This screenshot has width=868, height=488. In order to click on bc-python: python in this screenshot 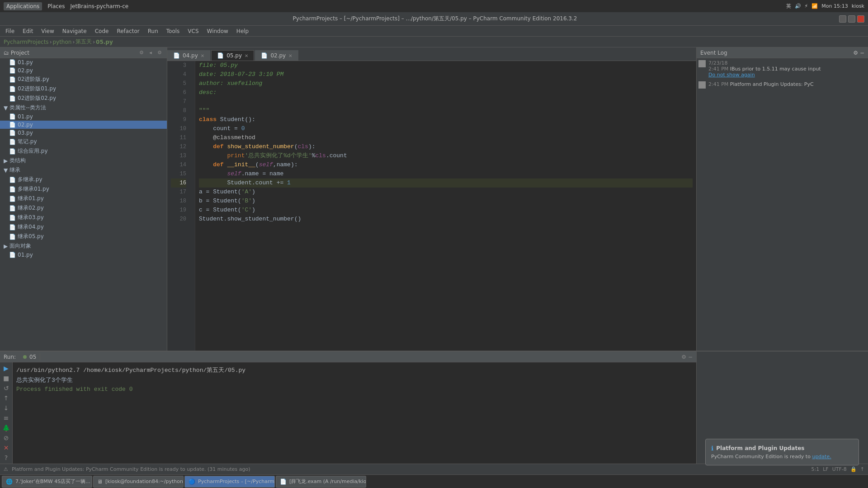, I will do `click(62, 42)`.